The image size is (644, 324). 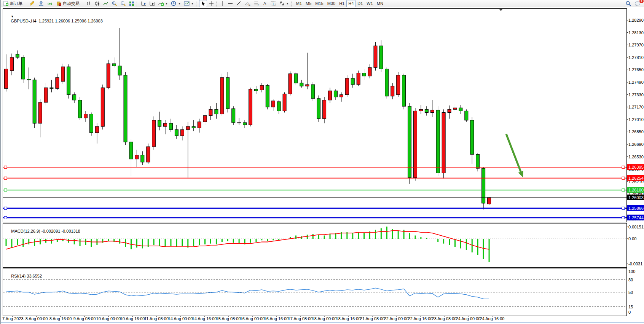 What do you see at coordinates (144, 4) in the screenshot?
I see `auto-scroll-button` at bounding box center [144, 4].